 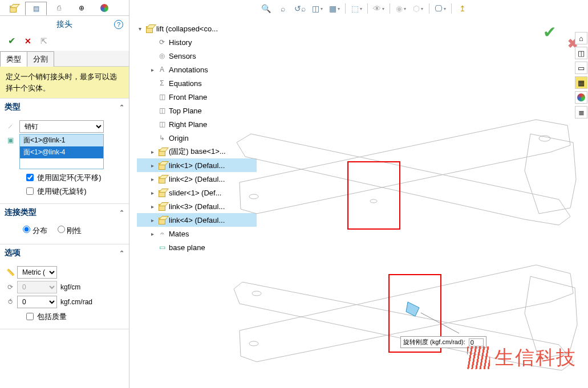 I want to click on tab-type: 类型, so click(x=14, y=59).